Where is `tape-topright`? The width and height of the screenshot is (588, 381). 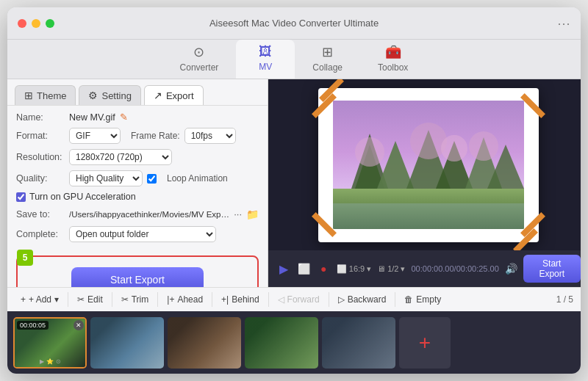 tape-topright is located at coordinates (533, 106).